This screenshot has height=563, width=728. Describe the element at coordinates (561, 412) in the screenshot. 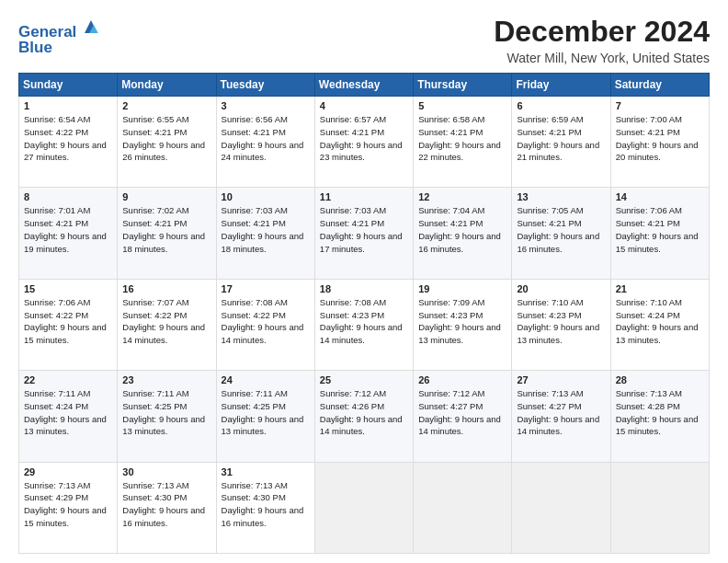

I see `day-info: Sunrise: 7:13 AMSunset: 4:27 PMDaylight:…` at that location.